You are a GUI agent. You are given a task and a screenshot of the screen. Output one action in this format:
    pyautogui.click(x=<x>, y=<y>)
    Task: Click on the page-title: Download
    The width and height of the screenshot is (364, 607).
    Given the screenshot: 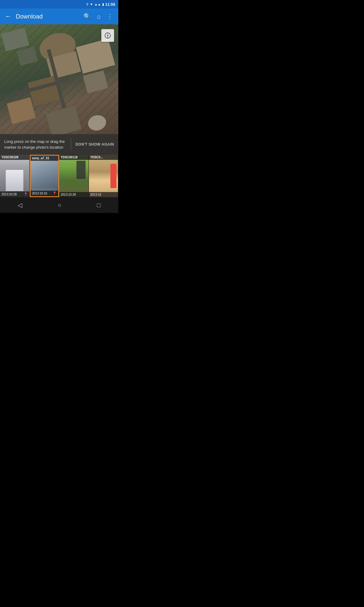 What is the action you would take?
    pyautogui.click(x=47, y=16)
    